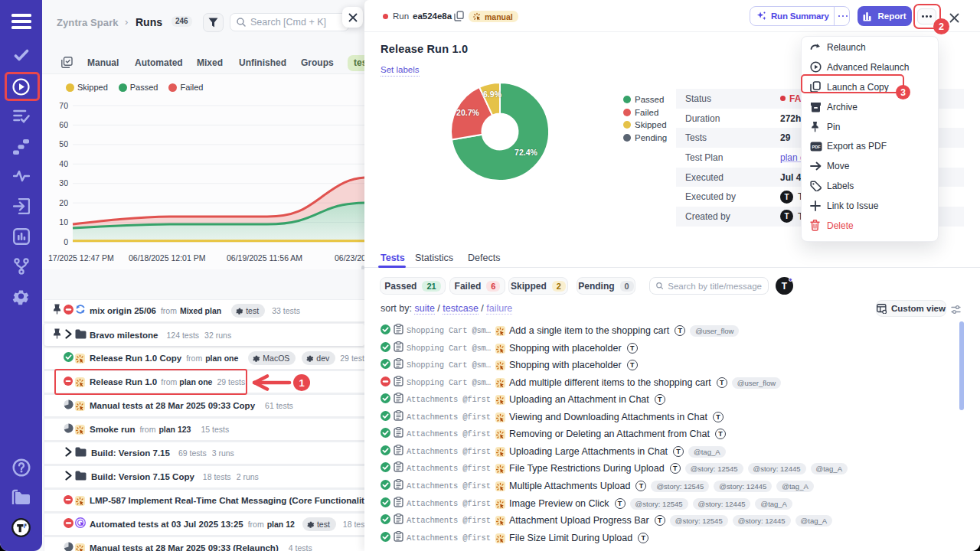 Image resolution: width=980 pixels, height=551 pixels. Describe the element at coordinates (64, 144) in the screenshot. I see `svg-text: 50` at that location.